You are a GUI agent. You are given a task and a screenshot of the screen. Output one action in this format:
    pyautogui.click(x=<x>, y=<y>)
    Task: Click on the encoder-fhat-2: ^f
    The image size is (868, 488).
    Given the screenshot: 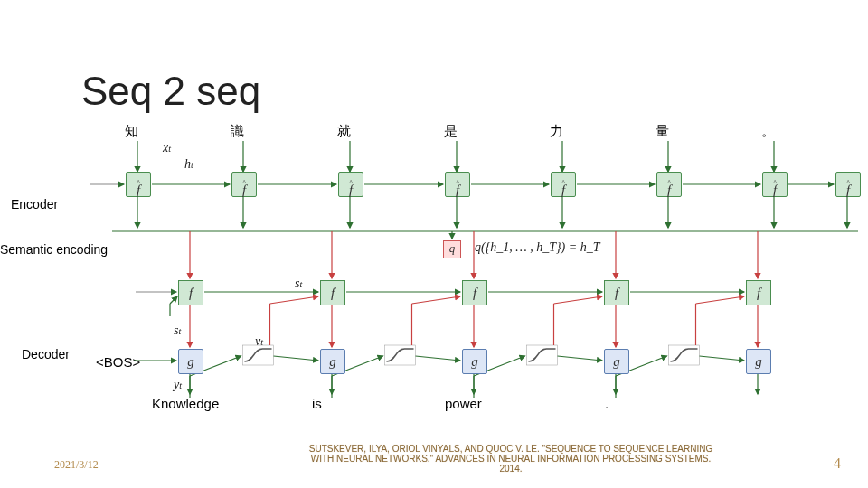 What is the action you would take?
    pyautogui.click(x=351, y=184)
    